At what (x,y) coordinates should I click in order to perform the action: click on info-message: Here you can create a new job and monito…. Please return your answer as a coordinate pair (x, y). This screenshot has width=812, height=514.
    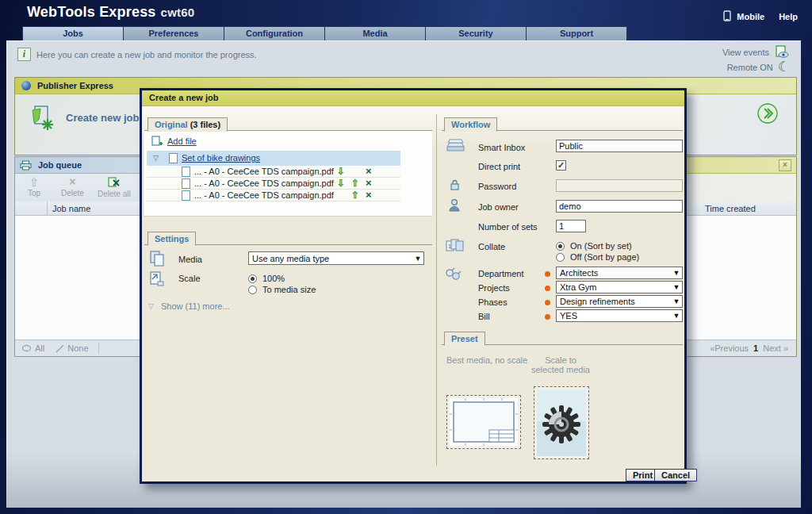
    Looking at the image, I should click on (147, 55).